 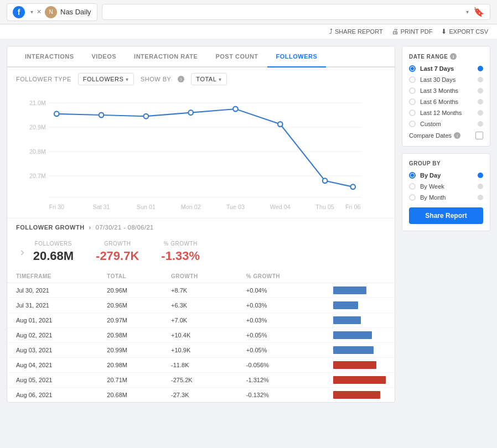 What do you see at coordinates (180, 256) in the screenshot?
I see `pct-growth-value: -1.33%` at bounding box center [180, 256].